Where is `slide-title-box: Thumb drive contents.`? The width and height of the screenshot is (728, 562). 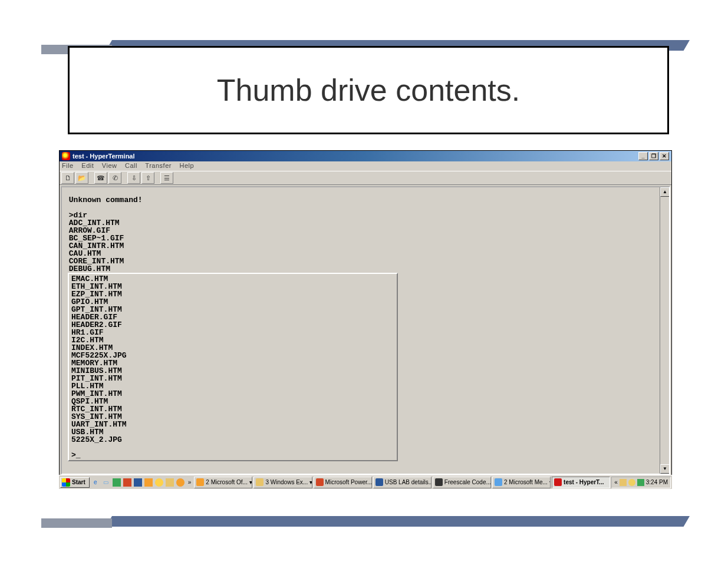 slide-title-box: Thumb drive contents. is located at coordinates (368, 90).